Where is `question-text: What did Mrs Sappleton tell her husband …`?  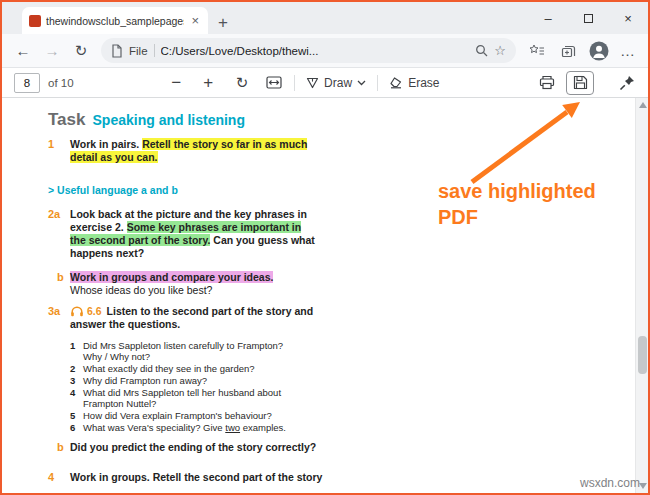
question-text: What did Mrs Sappleton tell her husband … is located at coordinates (182, 398).